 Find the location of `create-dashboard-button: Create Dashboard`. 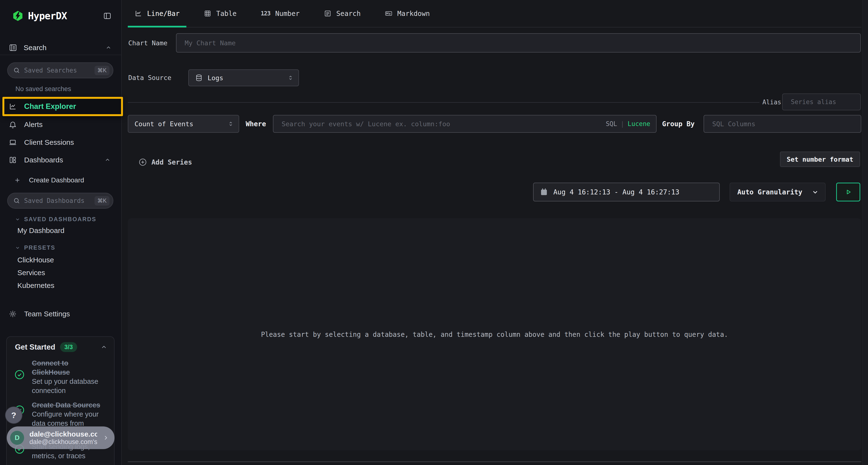

create-dashboard-button: Create Dashboard is located at coordinates (61, 180).